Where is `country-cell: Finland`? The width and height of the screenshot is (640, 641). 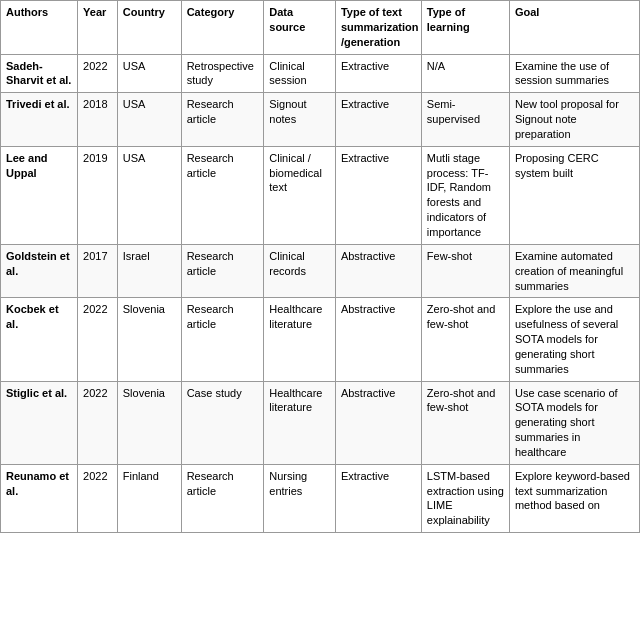 country-cell: Finland is located at coordinates (149, 498).